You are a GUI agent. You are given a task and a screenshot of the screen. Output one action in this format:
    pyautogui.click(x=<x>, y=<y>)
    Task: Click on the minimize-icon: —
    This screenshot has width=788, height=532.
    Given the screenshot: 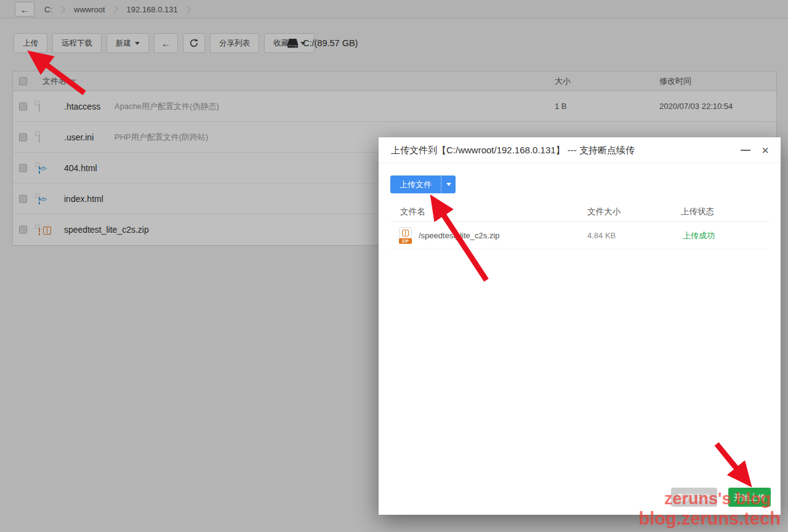 What is the action you would take?
    pyautogui.click(x=746, y=150)
    